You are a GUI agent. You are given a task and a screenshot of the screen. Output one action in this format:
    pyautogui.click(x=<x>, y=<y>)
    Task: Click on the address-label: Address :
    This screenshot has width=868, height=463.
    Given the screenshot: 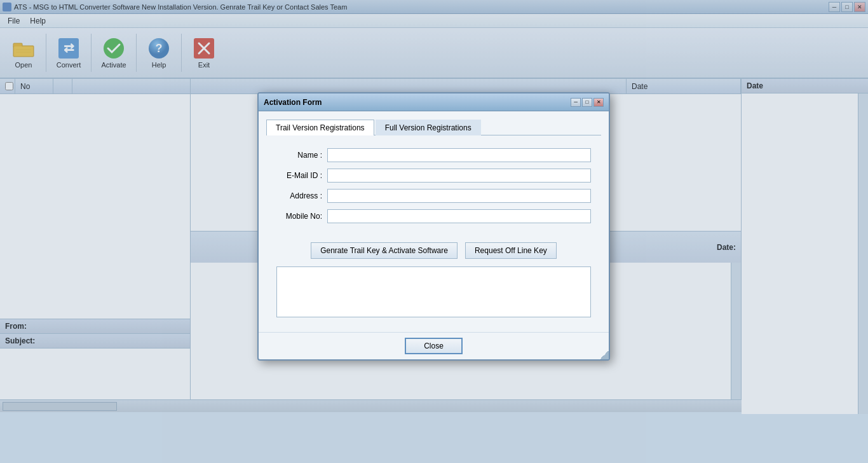 What is the action you would take?
    pyautogui.click(x=302, y=196)
    